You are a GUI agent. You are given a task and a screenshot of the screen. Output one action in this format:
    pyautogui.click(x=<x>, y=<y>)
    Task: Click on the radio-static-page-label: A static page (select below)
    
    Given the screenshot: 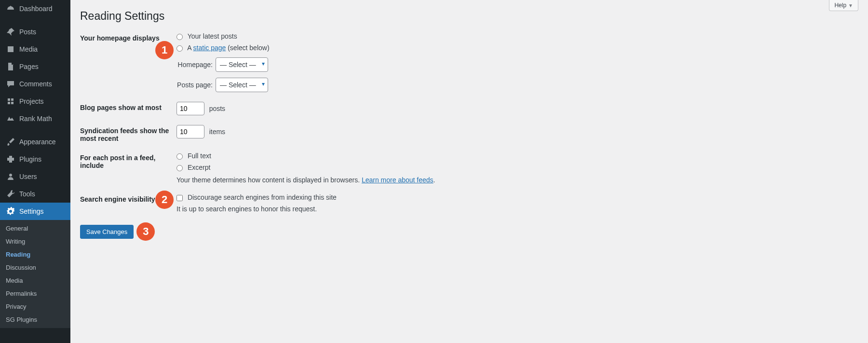 What is the action you would take?
    pyautogui.click(x=517, y=48)
    